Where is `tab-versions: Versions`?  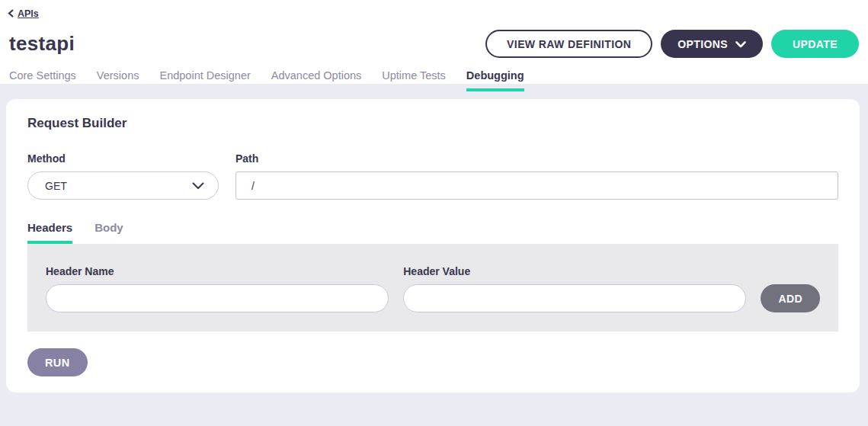
tab-versions: Versions is located at coordinates (118, 81).